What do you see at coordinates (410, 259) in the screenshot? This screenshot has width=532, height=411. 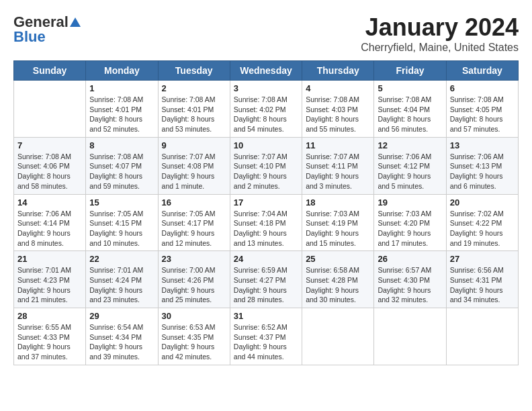 I see `day-number: 26` at bounding box center [410, 259].